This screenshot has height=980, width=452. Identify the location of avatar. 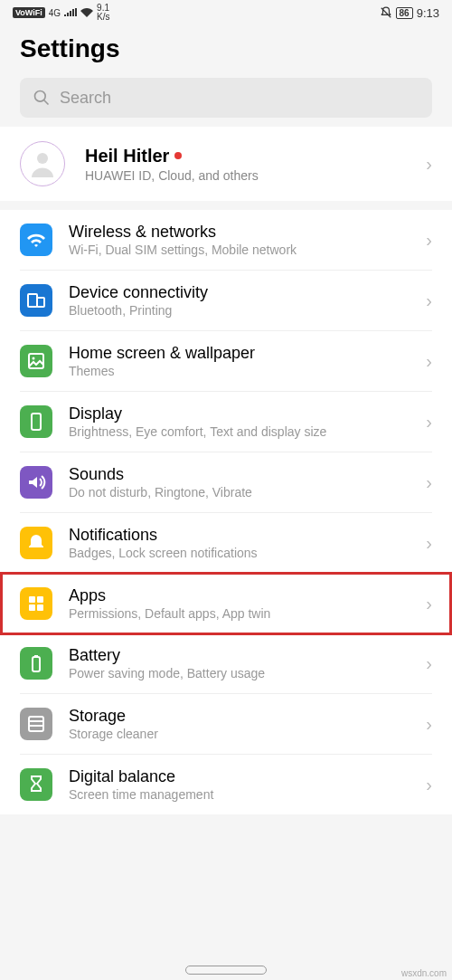
(42, 164).